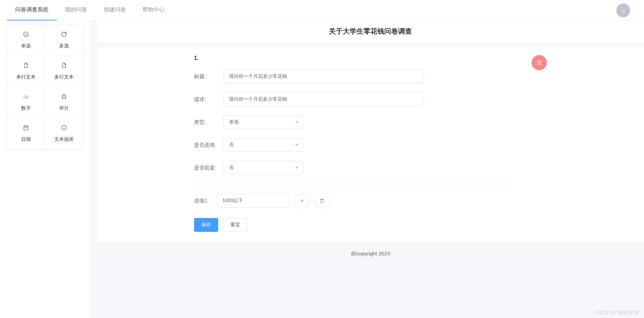  I want to click on palette-label: 文本描述, so click(64, 139).